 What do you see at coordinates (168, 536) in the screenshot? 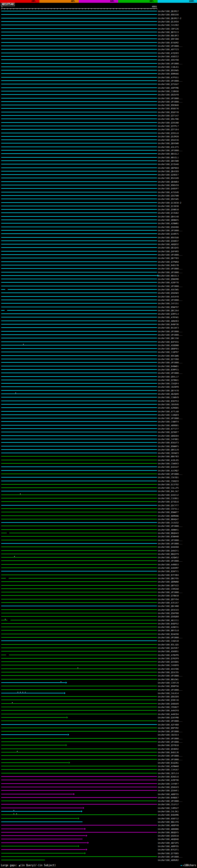
I see `hit-label: UniRef100_B3WHH0` at bounding box center [168, 536].